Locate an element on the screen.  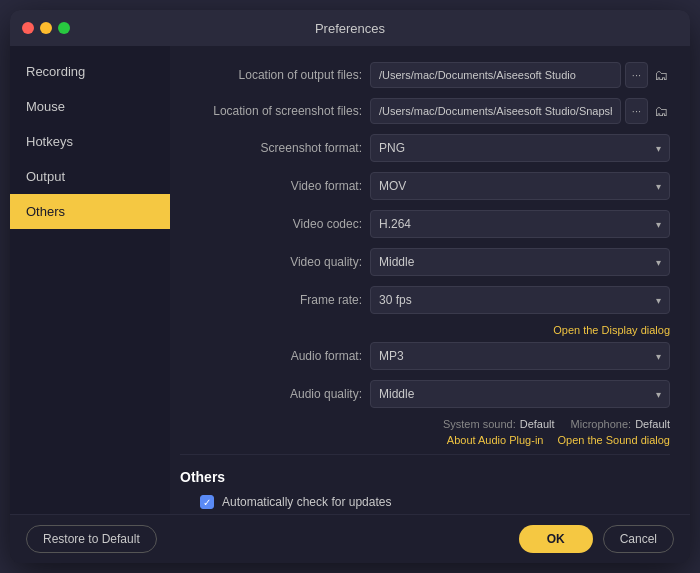
minimize-button is located at coordinates (46, 28).